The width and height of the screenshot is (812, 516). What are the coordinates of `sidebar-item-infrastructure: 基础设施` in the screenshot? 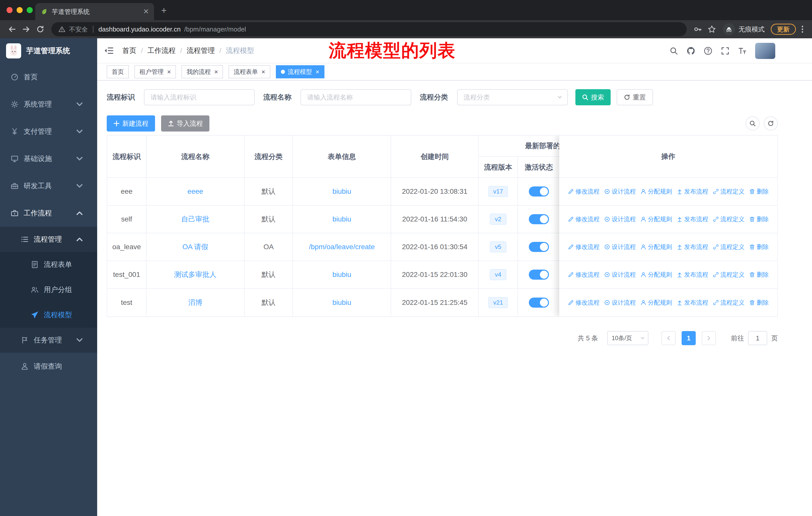 It's located at (49, 159).